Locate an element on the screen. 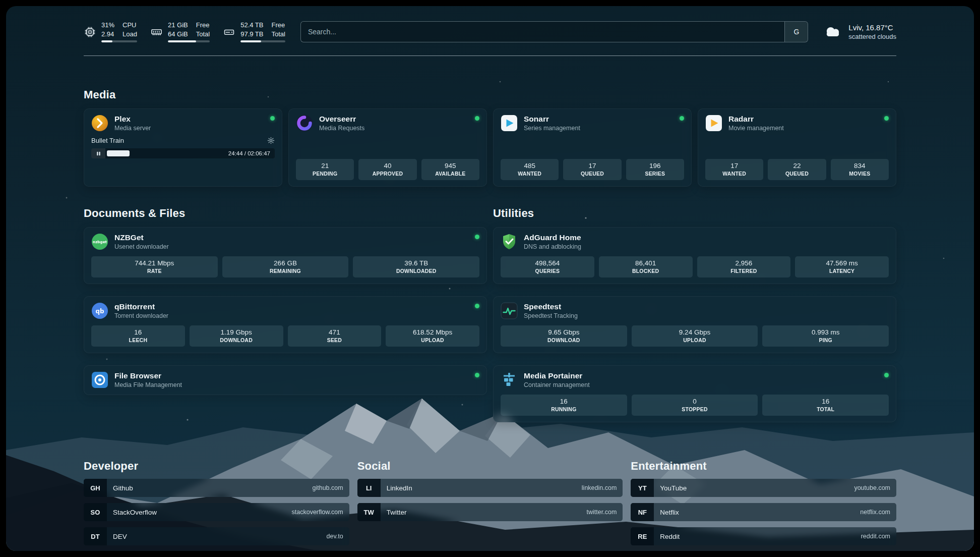 The width and height of the screenshot is (980, 557). stat-value: 16 is located at coordinates (826, 402).